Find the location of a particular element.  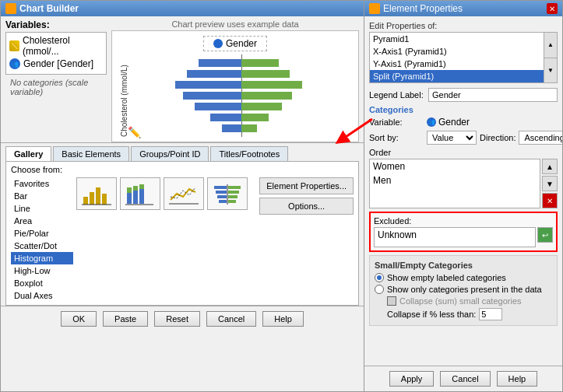

gallery-side-buttons: Element Properties... Options... is located at coordinates (307, 240).